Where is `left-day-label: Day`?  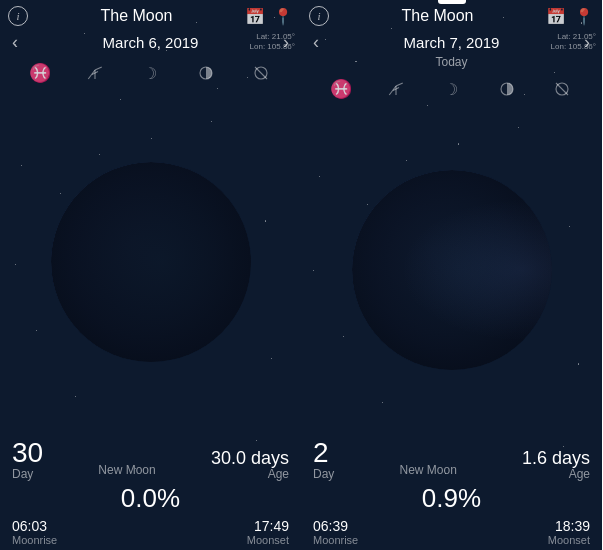
left-day-label: Day is located at coordinates (28, 474).